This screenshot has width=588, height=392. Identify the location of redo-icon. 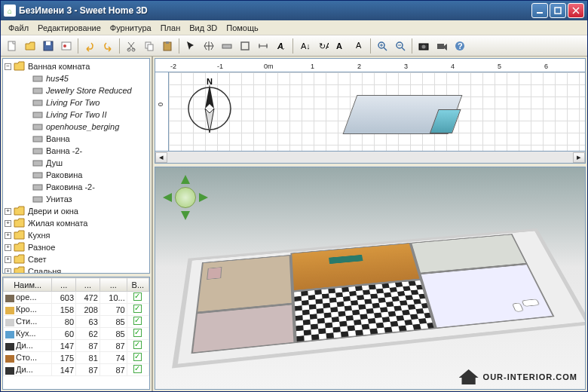
(108, 46).